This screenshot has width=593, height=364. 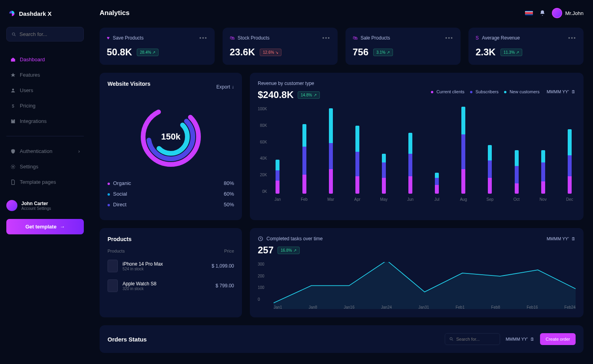 I want to click on donut-chart: 150k, so click(x=171, y=137).